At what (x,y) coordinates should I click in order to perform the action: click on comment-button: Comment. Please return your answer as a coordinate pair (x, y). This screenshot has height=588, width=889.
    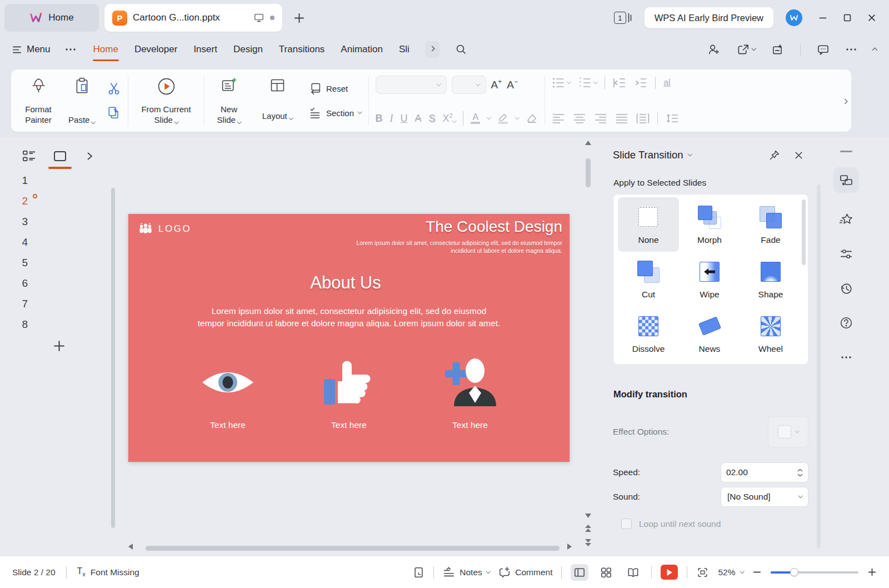
    Looking at the image, I should click on (526, 572).